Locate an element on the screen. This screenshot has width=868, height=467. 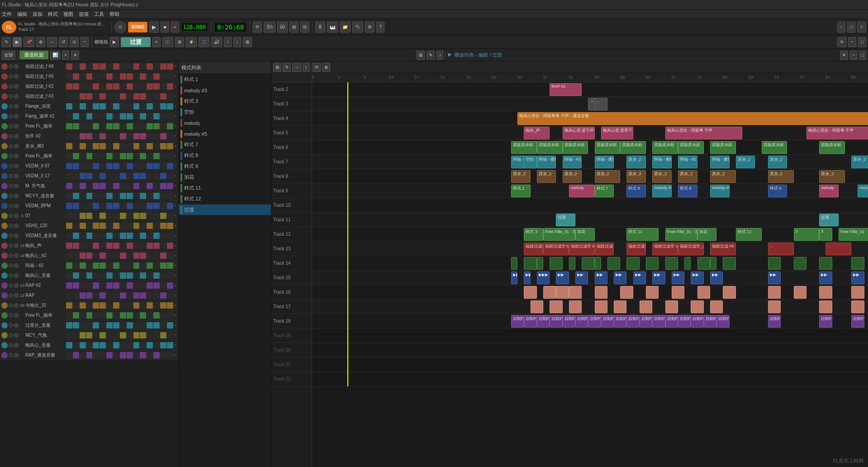
ch-pads is located at coordinates (119, 156).